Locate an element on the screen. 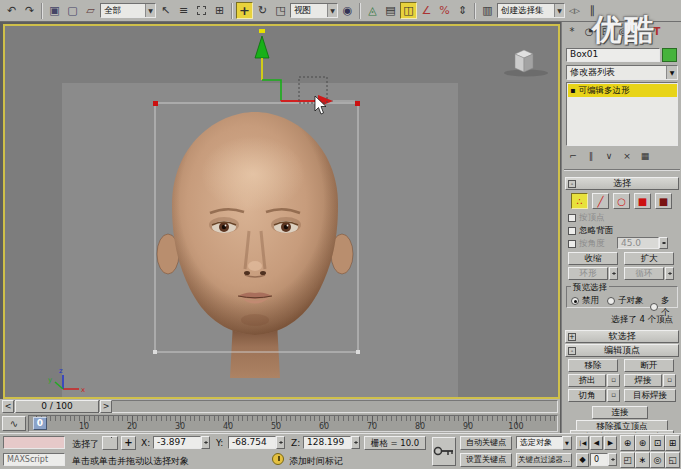 The height and width of the screenshot is (469, 681). current-frame-field: 0 is located at coordinates (599, 460).